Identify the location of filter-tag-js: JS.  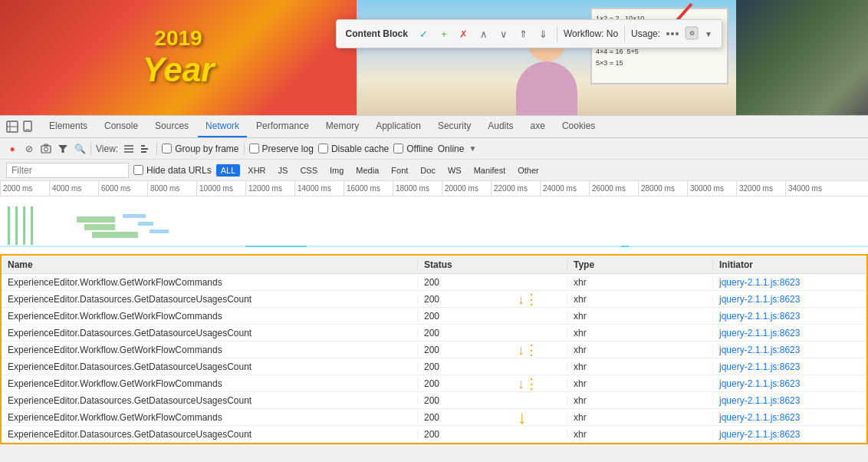
(284, 170).